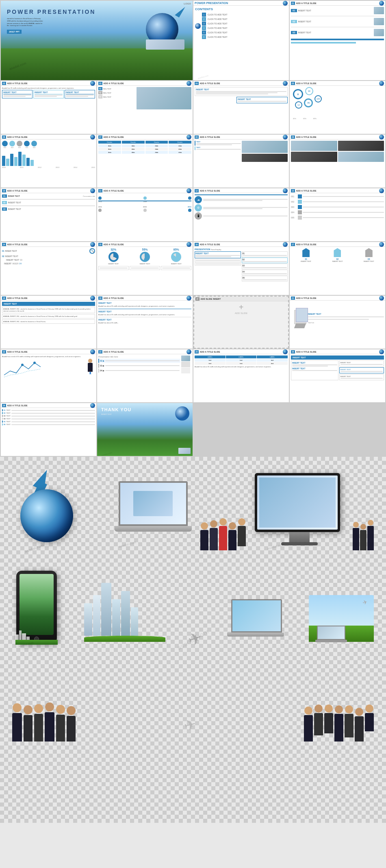 Image resolution: width=386 pixels, height=868 pixels. What do you see at coordinates (337, 41) in the screenshot?
I see `slide-01: 01 ADD A TITLE SLIDE 01 INSERT TEXT 02 I…` at bounding box center [337, 41].